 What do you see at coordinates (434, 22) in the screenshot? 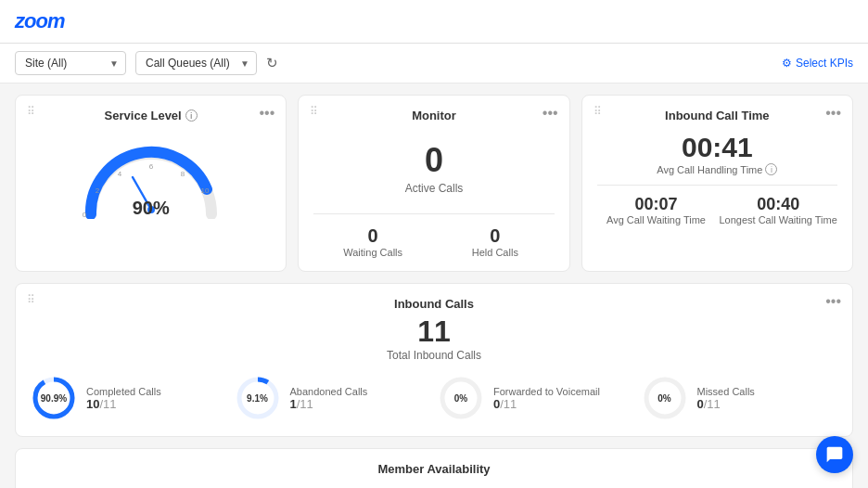
I see `top-bar: zoom` at bounding box center [434, 22].